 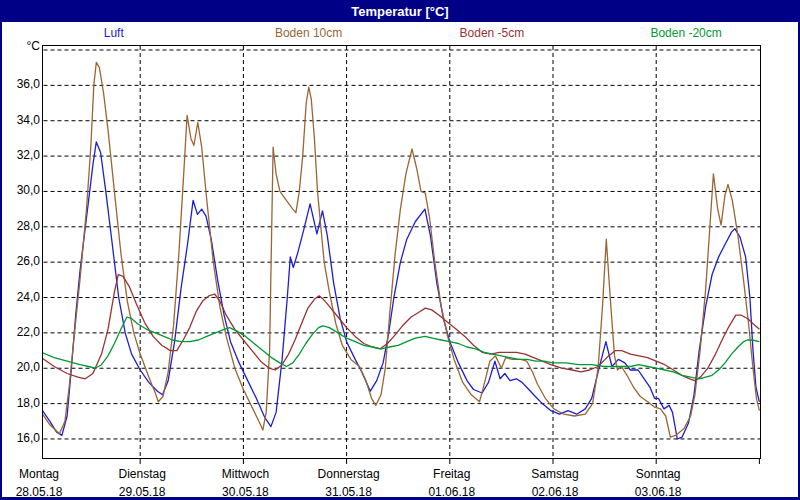 What do you see at coordinates (658, 474) in the screenshot?
I see `x-label-day-sonntag: Sonntag` at bounding box center [658, 474].